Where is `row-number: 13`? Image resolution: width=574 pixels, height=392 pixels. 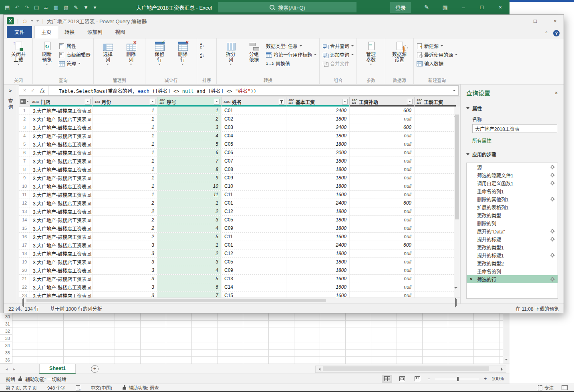
row-number: 13 is located at coordinates (25, 211).